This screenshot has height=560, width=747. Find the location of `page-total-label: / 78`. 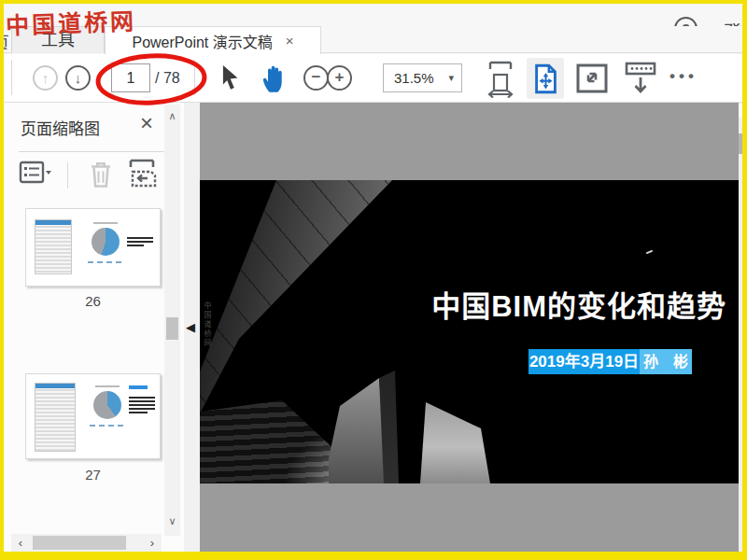

page-total-label: / 78 is located at coordinates (168, 78).